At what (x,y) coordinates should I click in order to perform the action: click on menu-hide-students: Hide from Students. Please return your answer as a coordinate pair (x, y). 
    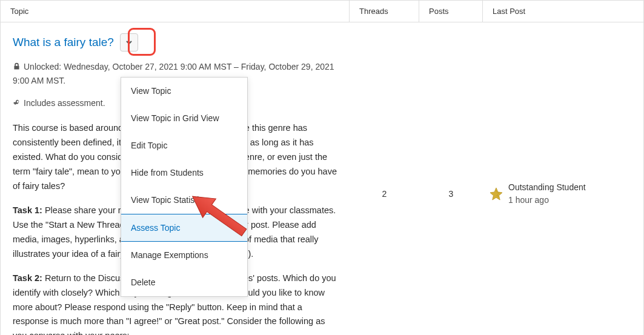
    Looking at the image, I should click on (184, 173).